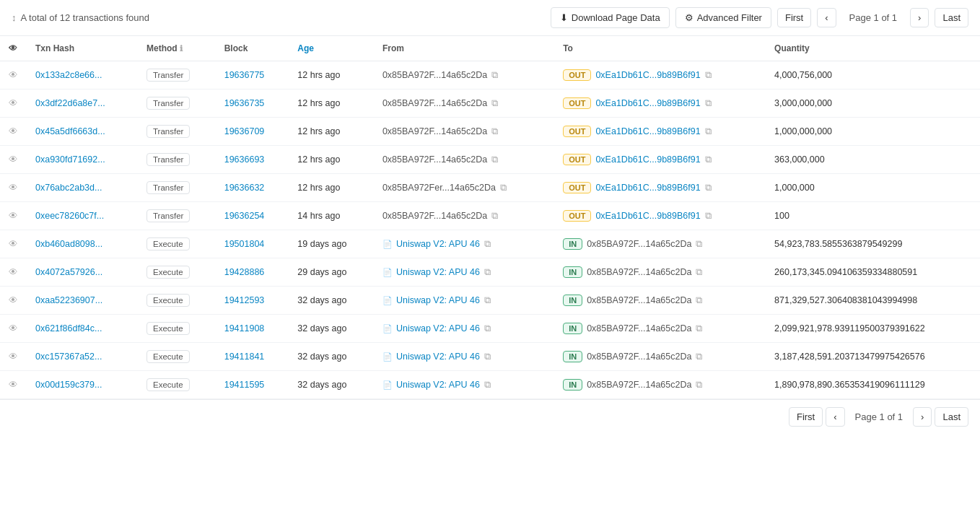  I want to click on txn-hash-link: 0xeec78260c7f..., so click(69, 216).